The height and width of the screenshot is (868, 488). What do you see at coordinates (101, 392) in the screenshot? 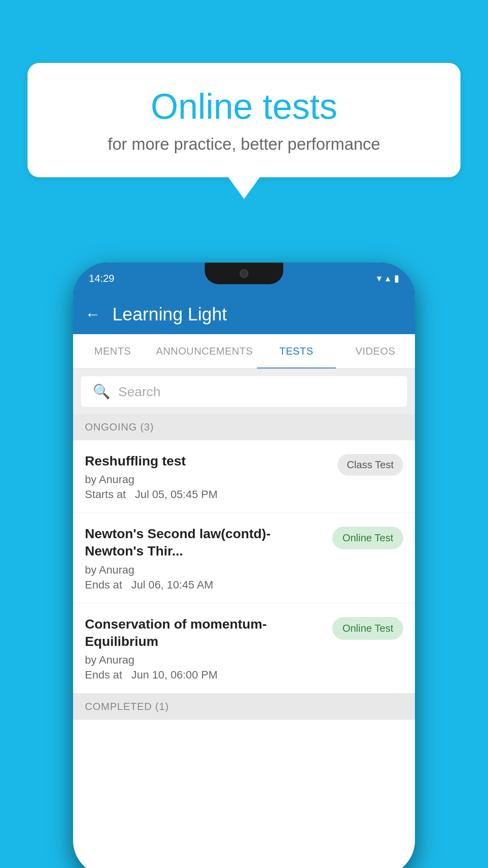
I see `search-icon: 🔍` at bounding box center [101, 392].